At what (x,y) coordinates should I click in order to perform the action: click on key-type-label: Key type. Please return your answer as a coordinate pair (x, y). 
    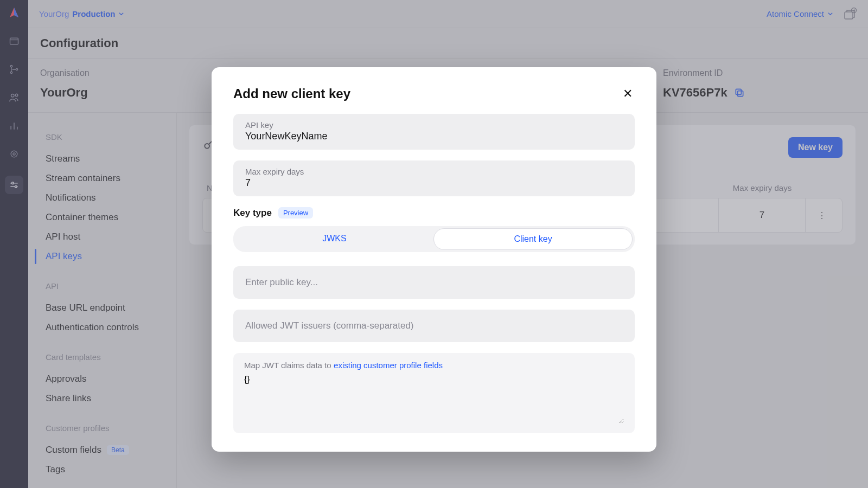
    Looking at the image, I should click on (253, 213).